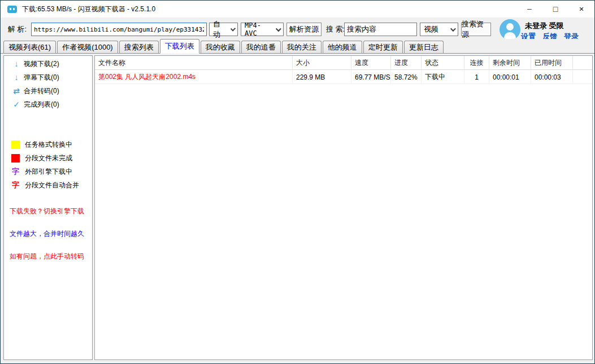 Image resolution: width=595 pixels, height=364 pixels. Describe the element at coordinates (29, 47) in the screenshot. I see `tab-video-list: 视频列表(61)` at that location.